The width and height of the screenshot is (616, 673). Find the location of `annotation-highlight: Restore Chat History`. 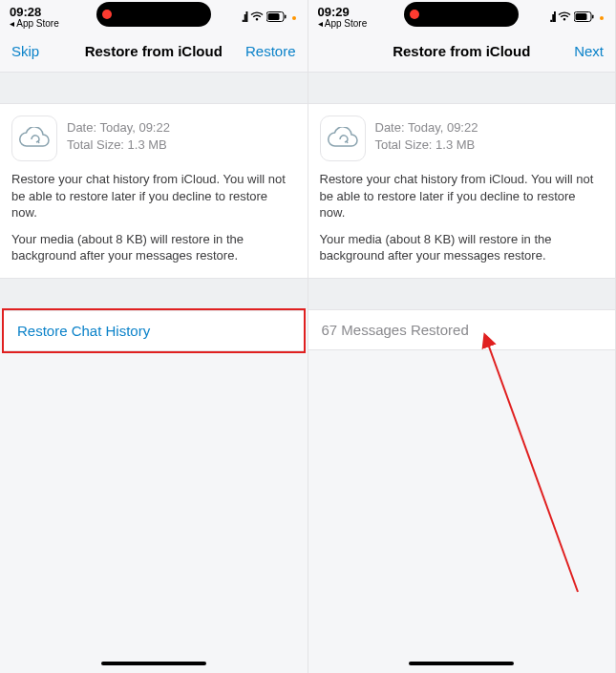

annotation-highlight: Restore Chat History is located at coordinates (154, 330).